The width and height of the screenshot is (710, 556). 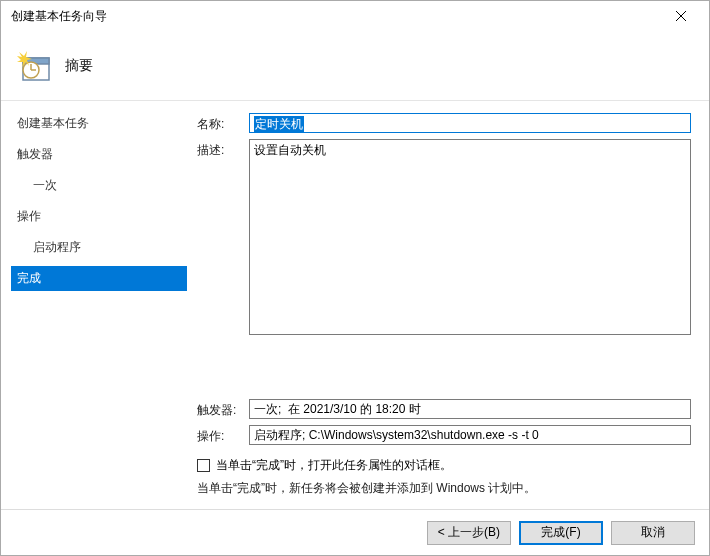 What do you see at coordinates (336, 16) in the screenshot?
I see `window-title: 创建基本任务向导` at bounding box center [336, 16].